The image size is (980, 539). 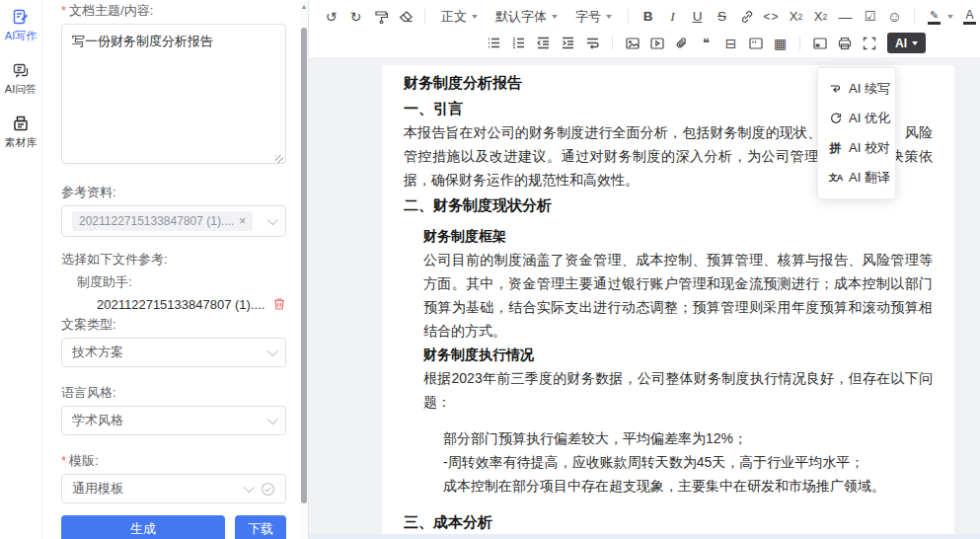 I want to click on scroll-up-icon: ▲, so click(x=304, y=6).